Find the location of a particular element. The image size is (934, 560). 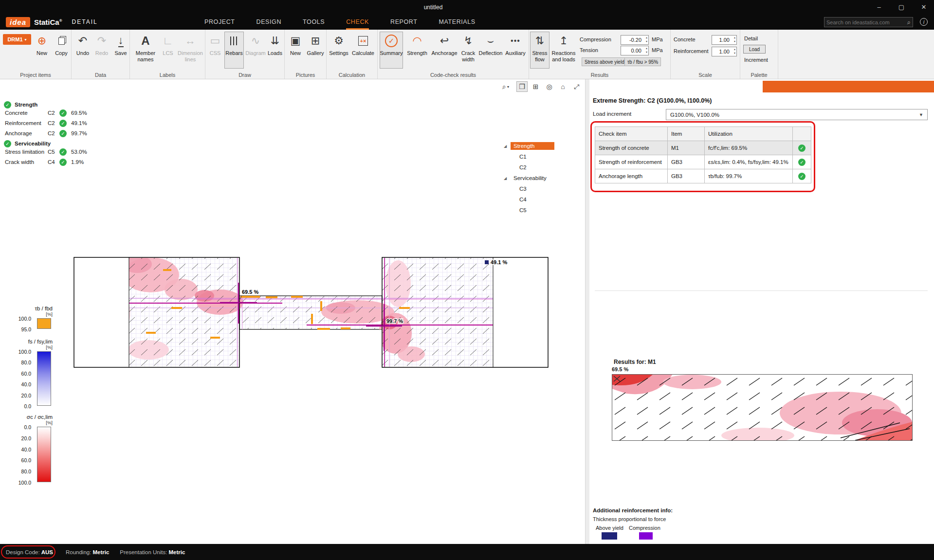

summary-row-reinforcement: ReinforcementC2 ✓ 49.1% is located at coordinates (55, 123).